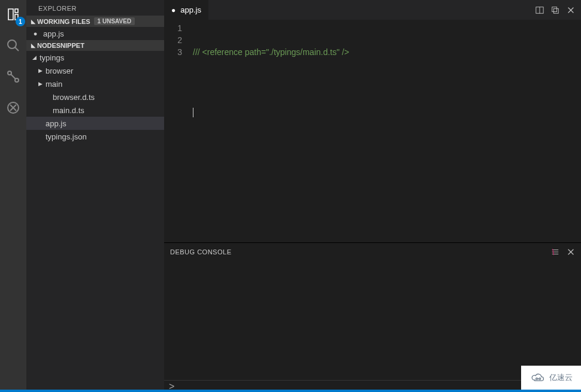  Describe the element at coordinates (95, 123) in the screenshot. I see `tree-file-appjs: app.js` at that location.